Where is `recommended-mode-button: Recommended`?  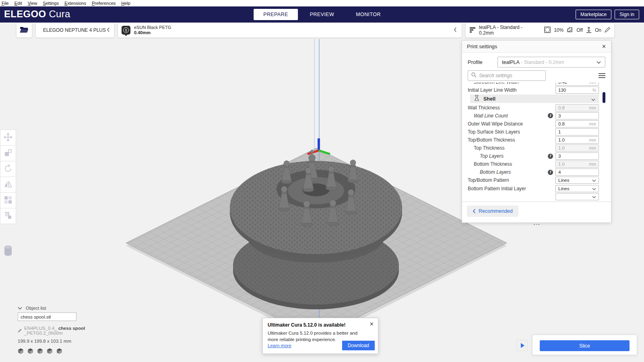
recommended-mode-button: Recommended is located at coordinates (493, 211).